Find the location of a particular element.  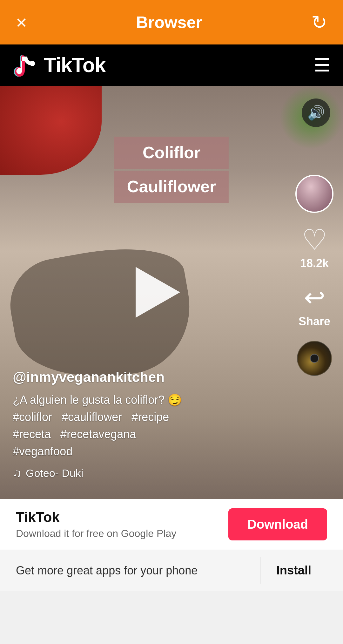

music-disc-center is located at coordinates (314, 358).